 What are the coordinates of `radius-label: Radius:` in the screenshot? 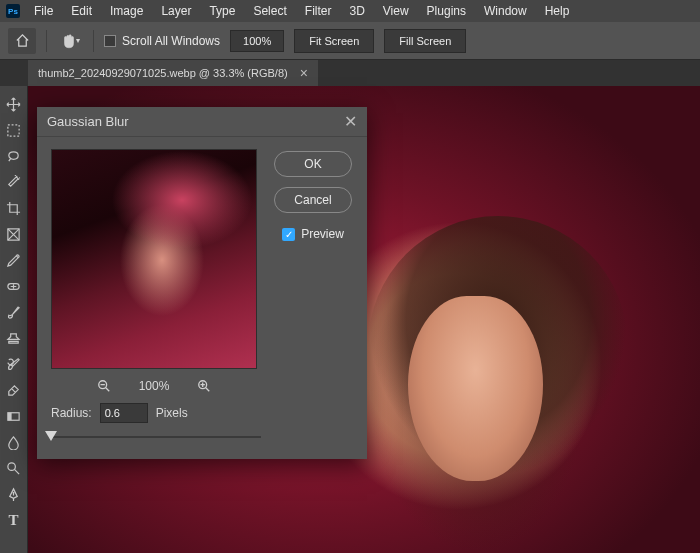 It's located at (72, 413).